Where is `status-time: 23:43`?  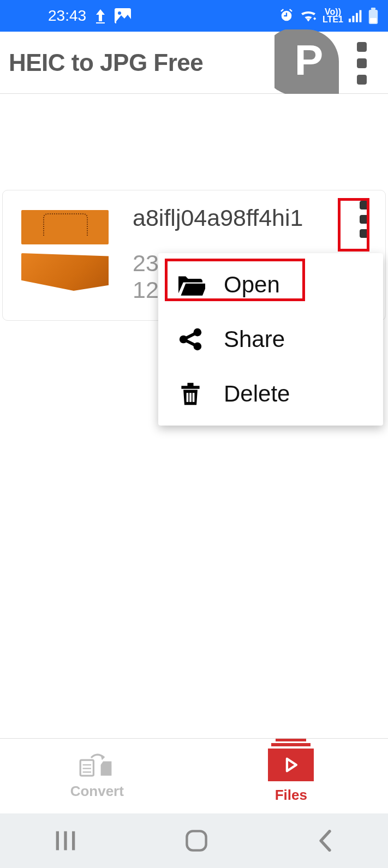 status-time: 23:43 is located at coordinates (67, 16).